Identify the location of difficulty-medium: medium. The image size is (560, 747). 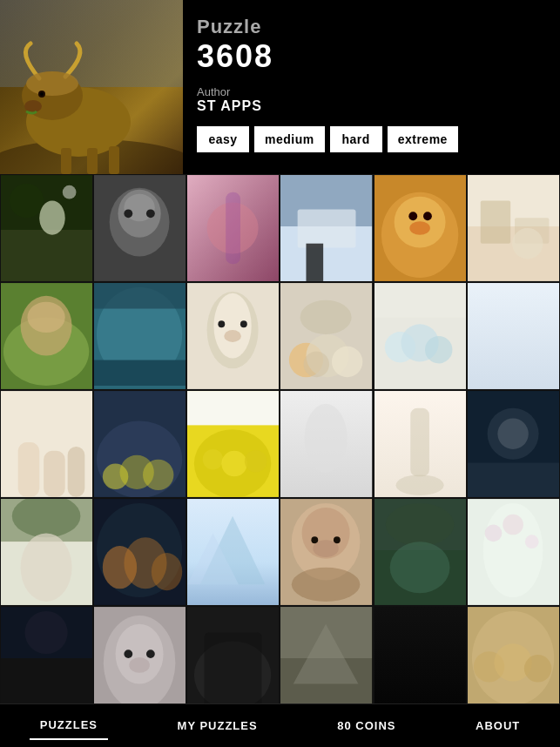
(289, 139).